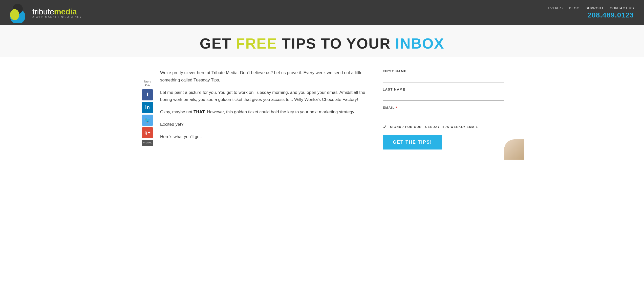  Describe the element at coordinates (443, 94) in the screenshot. I see `last-name-group: LAST NAME` at that location.